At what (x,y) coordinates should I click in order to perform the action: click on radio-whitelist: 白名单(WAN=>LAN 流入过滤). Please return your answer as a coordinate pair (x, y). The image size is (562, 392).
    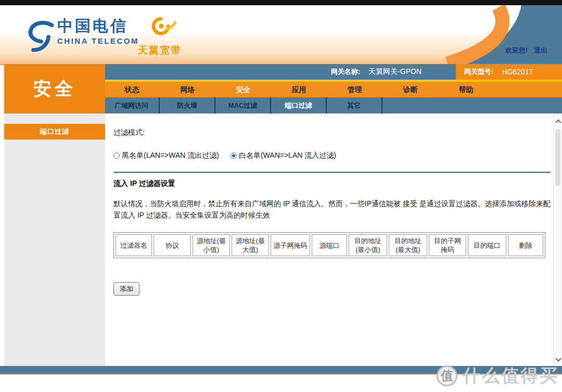
    Looking at the image, I should click on (283, 156).